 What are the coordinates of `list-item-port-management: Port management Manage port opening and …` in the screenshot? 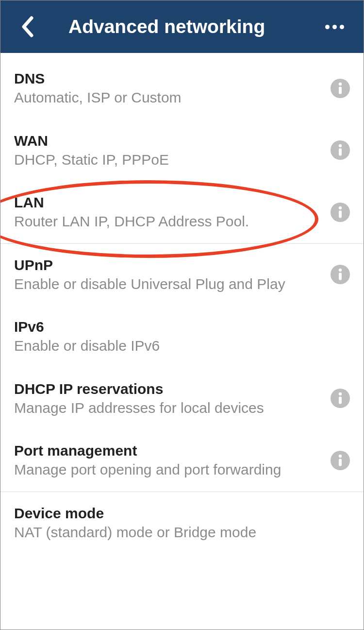 It's located at (182, 460).